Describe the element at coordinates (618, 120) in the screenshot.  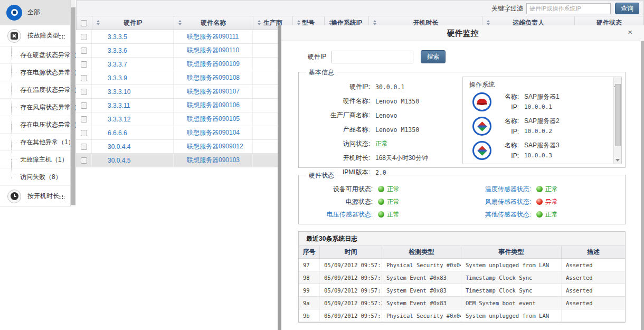
I see `os-panel-scrollbar` at that location.